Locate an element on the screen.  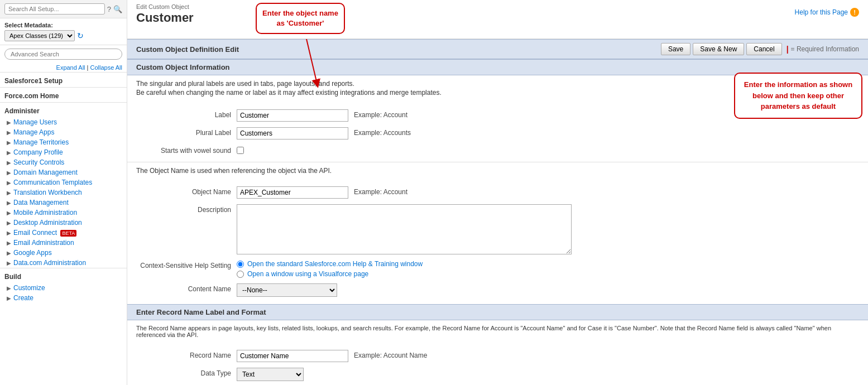
collapse-all-link: Collapse All is located at coordinates (106, 68).